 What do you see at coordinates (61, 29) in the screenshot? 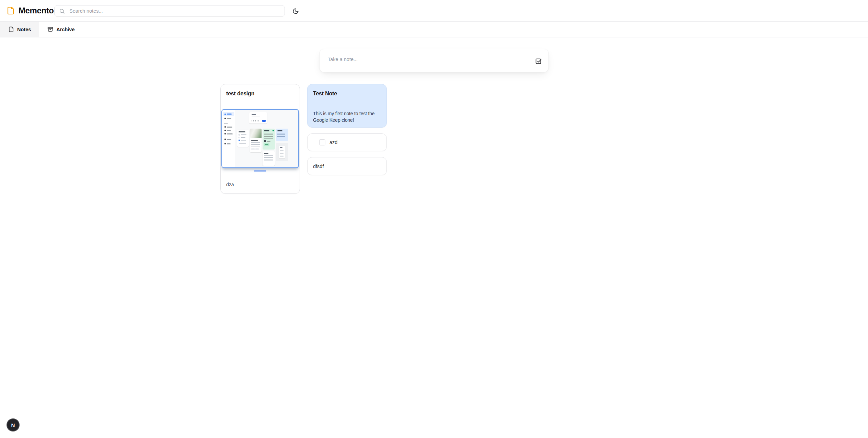
I see `tab-archive: Archive` at bounding box center [61, 29].